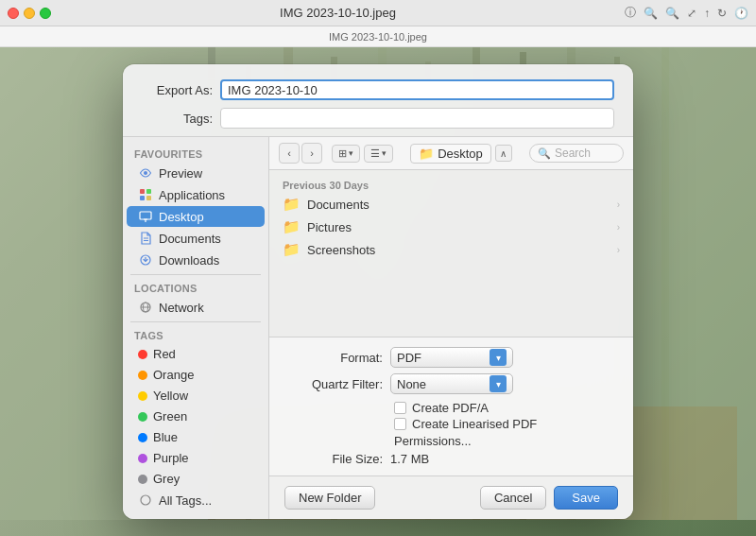 This screenshot has width=756, height=536. What do you see at coordinates (196, 260) in the screenshot?
I see `sidebar-item-downloads: Downloads` at bounding box center [196, 260].